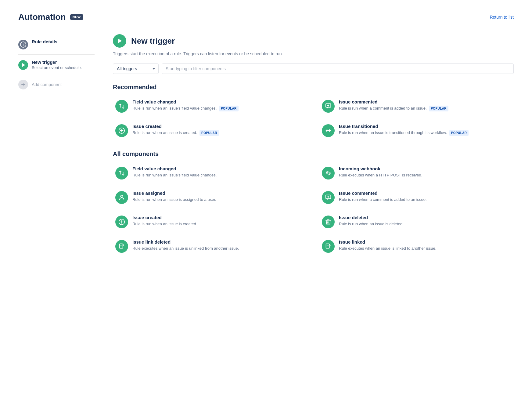 This screenshot has width=532, height=406. I want to click on issue-assigned-icon-all, so click(122, 198).